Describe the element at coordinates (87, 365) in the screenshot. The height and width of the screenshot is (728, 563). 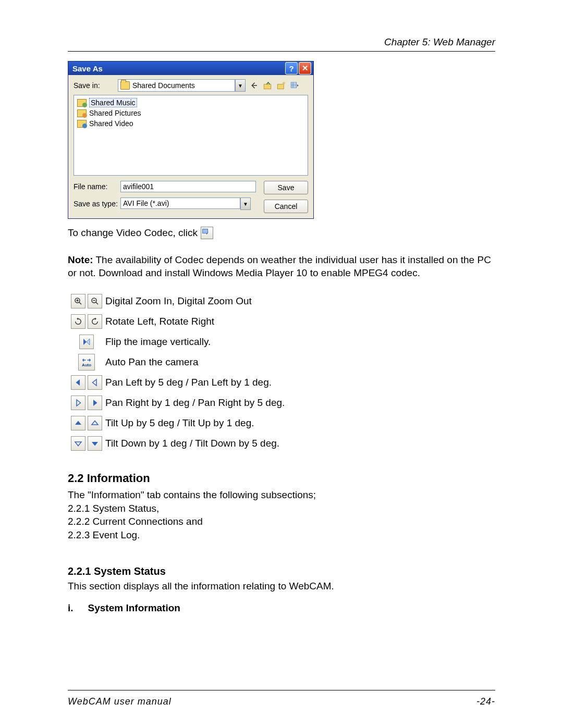
I see `auto-label: Auto` at that location.